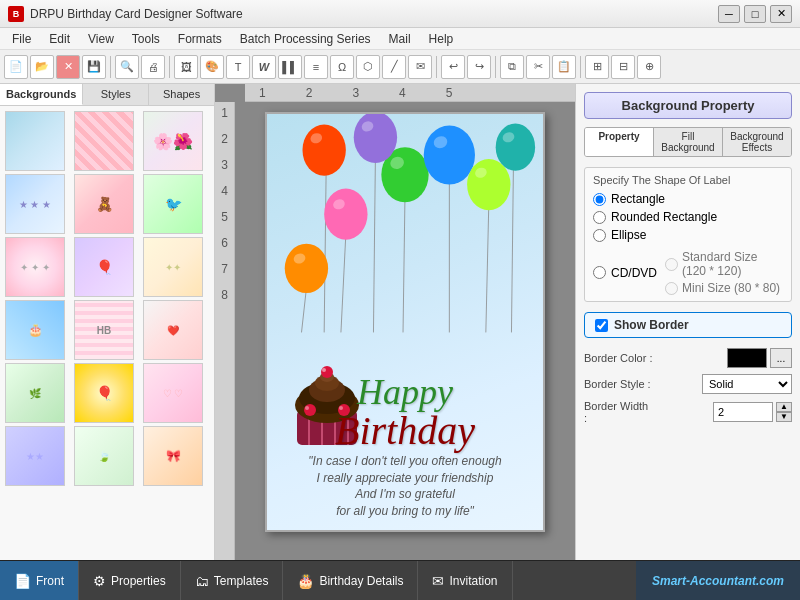  What do you see at coordinates (620, 142) in the screenshot?
I see `prop-tab-property: Property` at bounding box center [620, 142].